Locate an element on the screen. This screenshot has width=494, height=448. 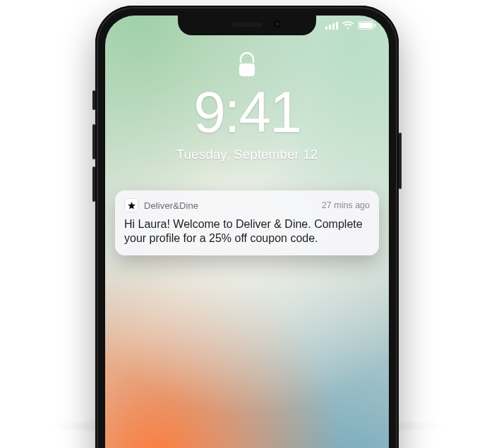
wifi-icon is located at coordinates (348, 25).